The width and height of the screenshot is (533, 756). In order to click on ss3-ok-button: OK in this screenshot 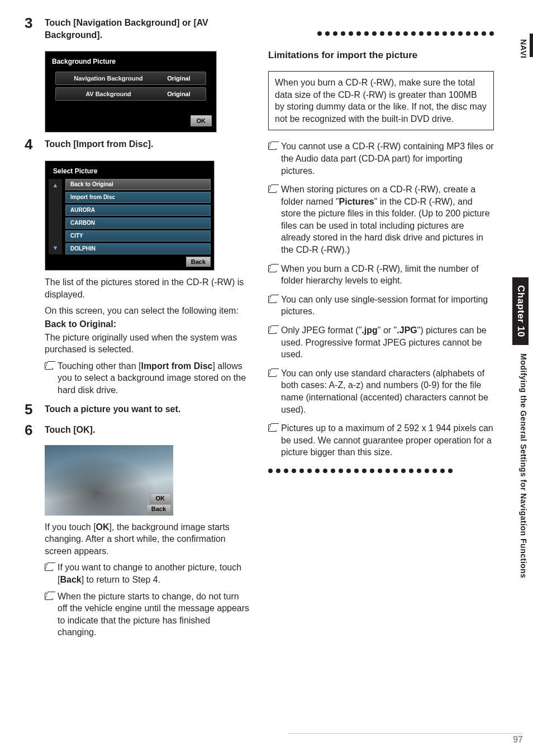, I will do `click(161, 499)`.